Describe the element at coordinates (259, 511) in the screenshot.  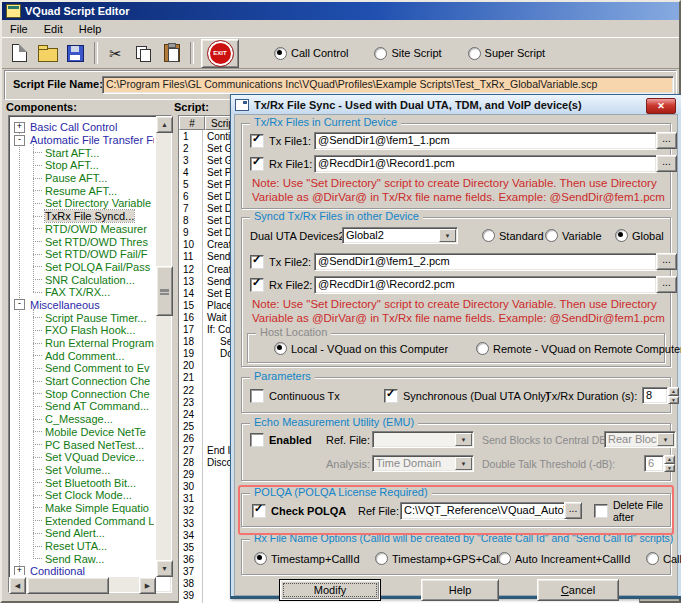
I see `check-polqa-checkbox` at that location.